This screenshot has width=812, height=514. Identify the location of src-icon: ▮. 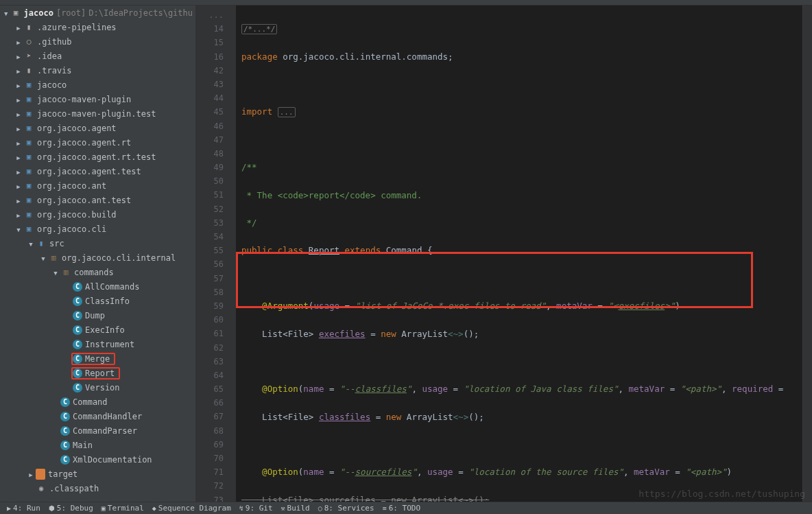
(41, 244).